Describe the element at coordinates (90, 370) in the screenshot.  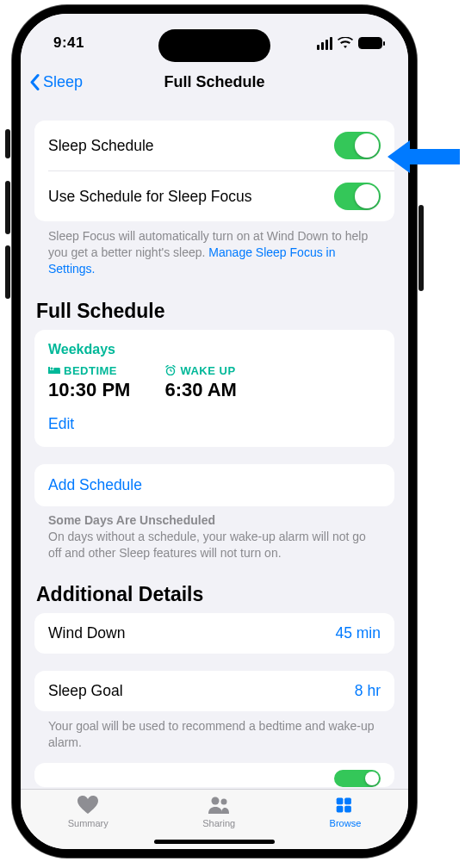
I see `bedtime-label: BEDTIME` at that location.